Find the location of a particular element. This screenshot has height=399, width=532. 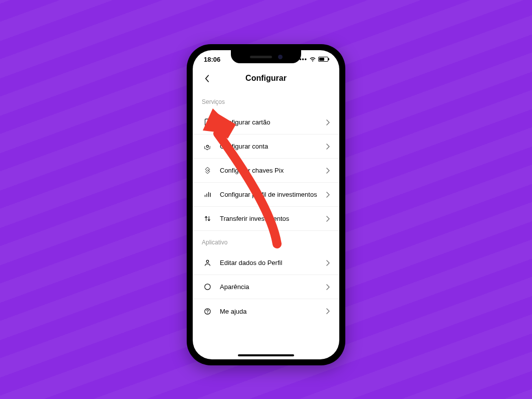

back-button is located at coordinates (207, 78).